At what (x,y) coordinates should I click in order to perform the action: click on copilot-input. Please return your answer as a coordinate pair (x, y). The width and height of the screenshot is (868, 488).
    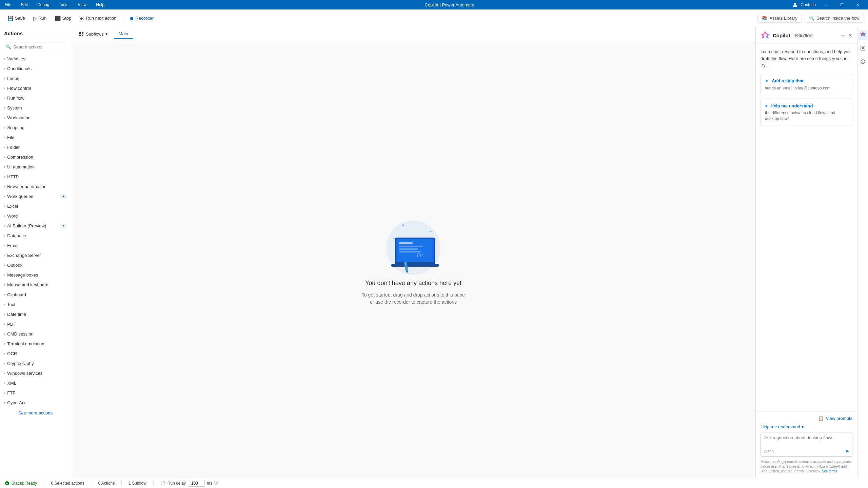
    Looking at the image, I should click on (806, 442).